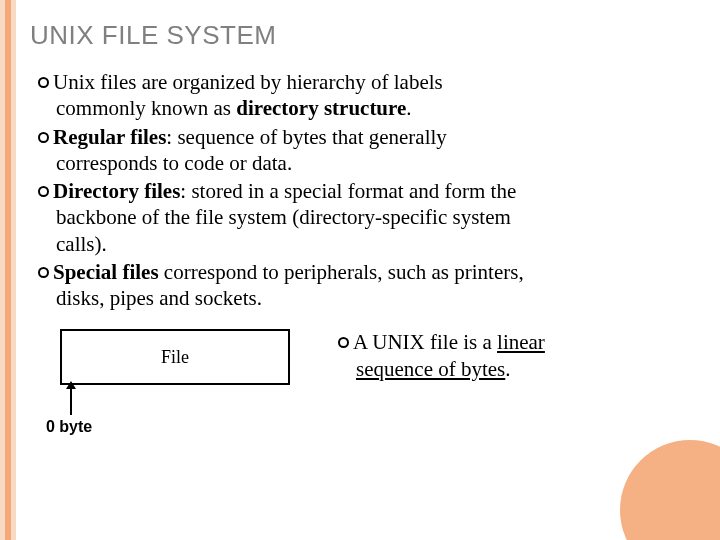  What do you see at coordinates (306, 137) in the screenshot?
I see `text: : sequence of bytes that generally` at bounding box center [306, 137].